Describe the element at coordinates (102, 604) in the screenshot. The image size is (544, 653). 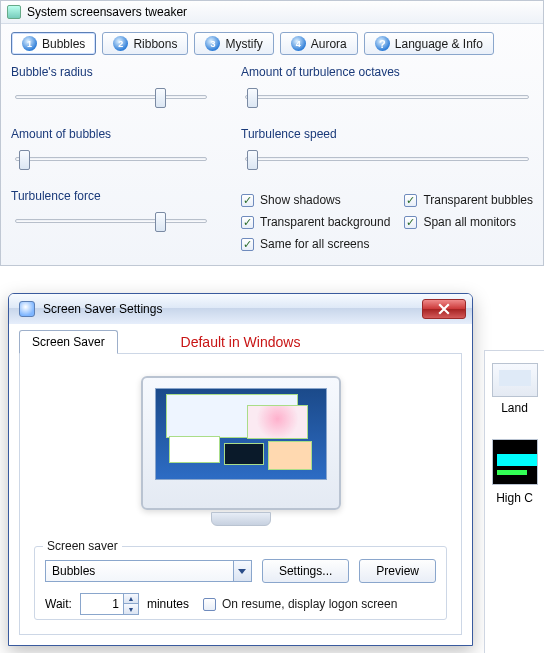
I see `wait-input` at that location.